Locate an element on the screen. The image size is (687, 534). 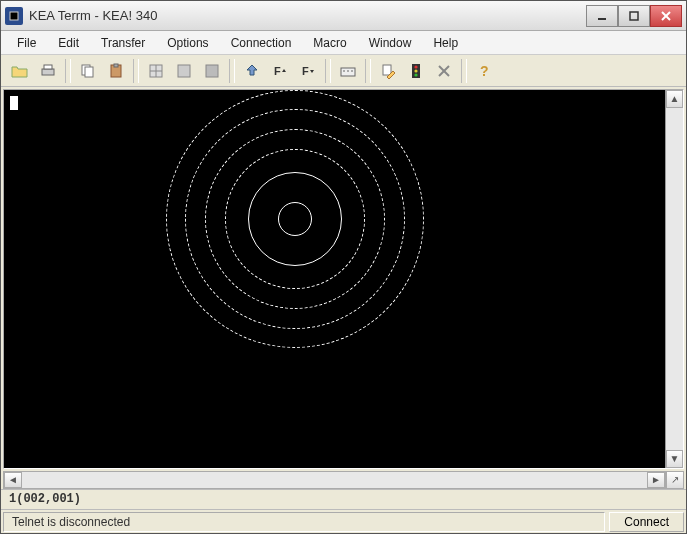
menubar: File Edit Transfer Options Connection Ma… is located at coordinates (344, 43).